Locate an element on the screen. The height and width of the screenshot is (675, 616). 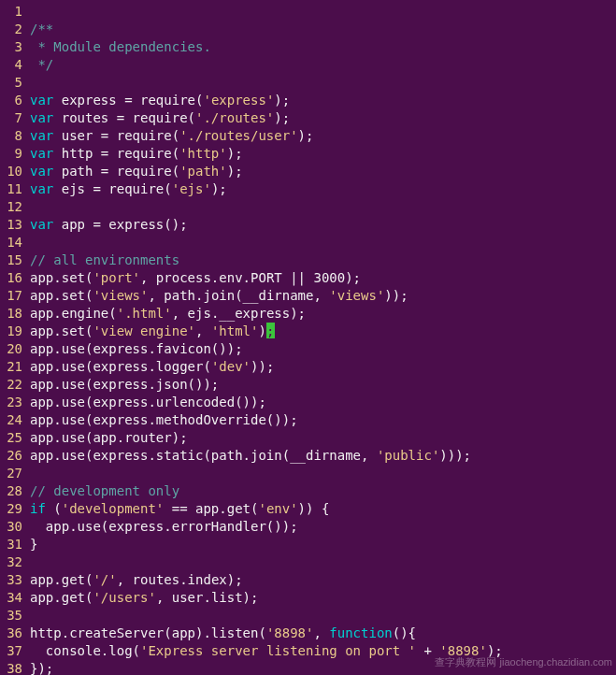
code-line: app.use(express.urlencoded()); is located at coordinates (323, 402).